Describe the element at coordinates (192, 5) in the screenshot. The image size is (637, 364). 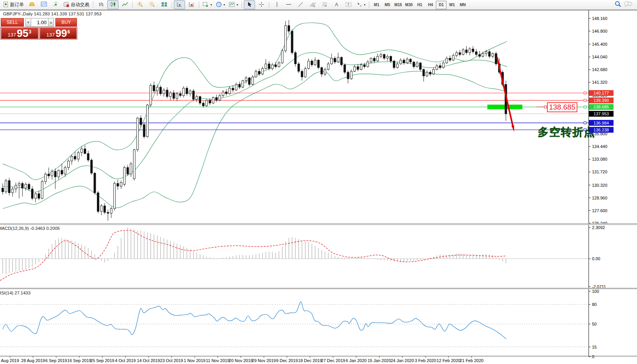
I see `chart-shift-button` at that location.